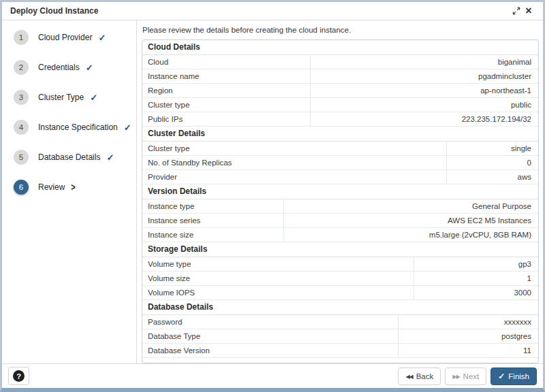 Image resolution: width=545 pixels, height=392 pixels. I want to click on row-value: AWS EC2 M5 Instances, so click(411, 220).